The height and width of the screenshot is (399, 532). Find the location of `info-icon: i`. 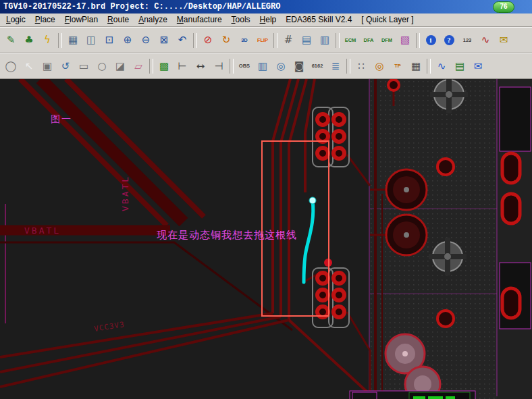

info-icon: i is located at coordinates (431, 41).